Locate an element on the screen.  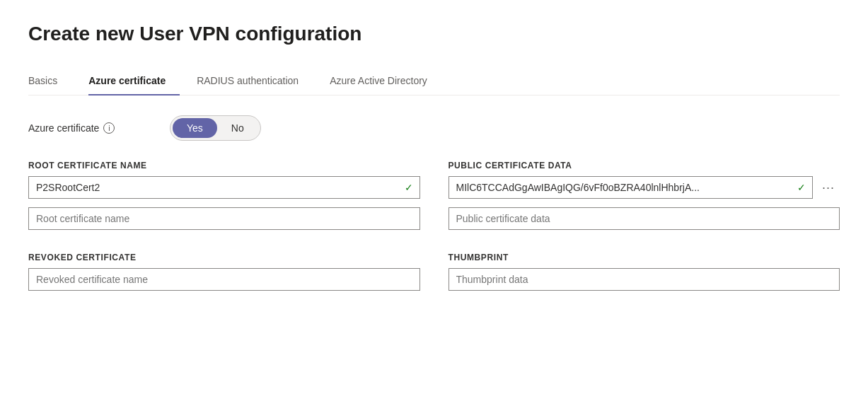
azure-certificate-toggle-row: Azure certificate i Yes No is located at coordinates (434, 128).